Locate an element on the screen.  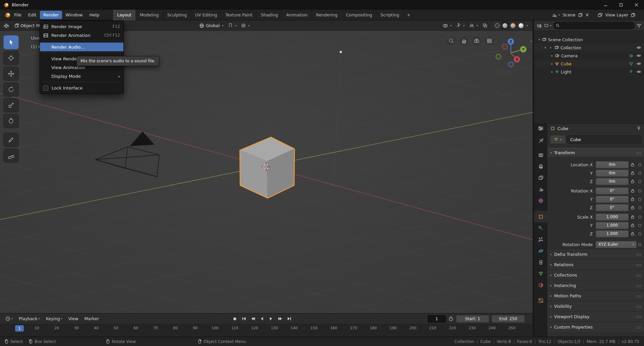
outliner-row-collection: ▾ ✓ Collection is located at coordinates (589, 48).